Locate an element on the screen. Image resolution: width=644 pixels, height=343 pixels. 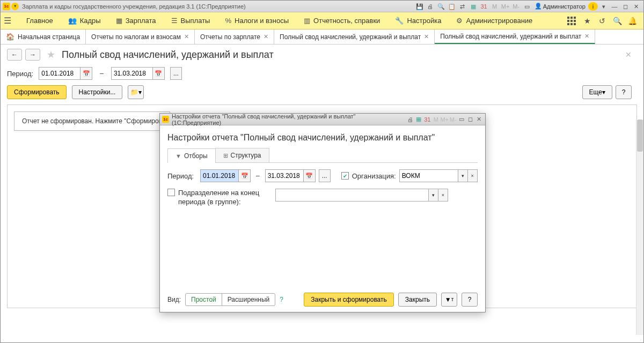
user-label: 👤 Администратор is located at coordinates (560, 6).